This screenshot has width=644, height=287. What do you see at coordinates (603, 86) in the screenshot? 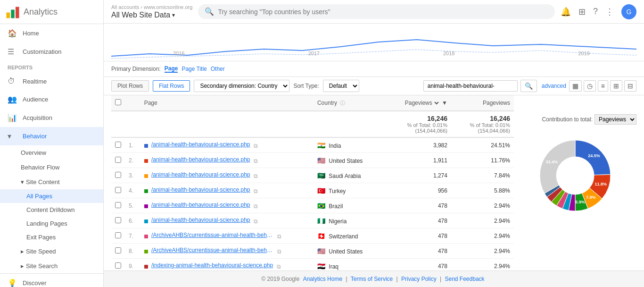
I see `list-view-button: ≡` at bounding box center [603, 86].